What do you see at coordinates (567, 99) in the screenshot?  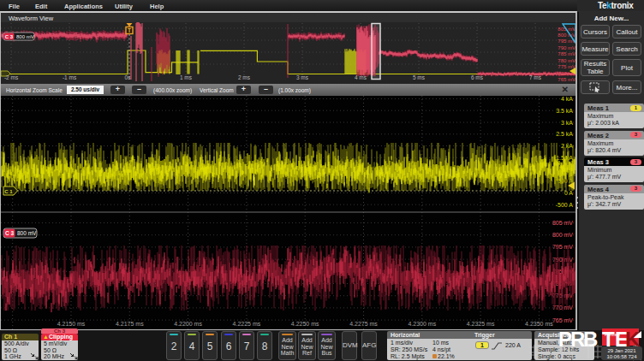 I see `svg-text: 4 kA` at bounding box center [567, 99].